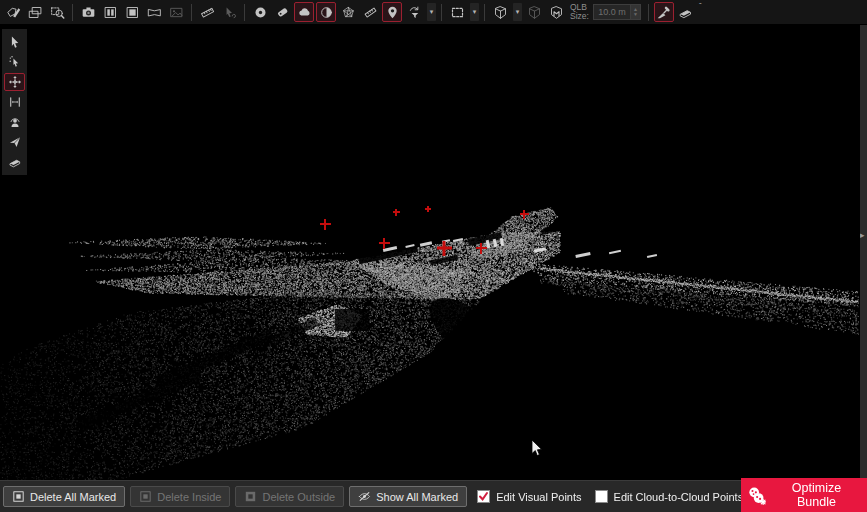  Describe the element at coordinates (57, 12) in the screenshot. I see `zoom-region-icon` at that location.